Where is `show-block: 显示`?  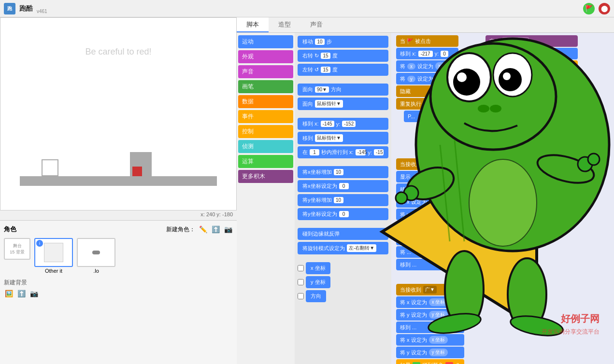 show-block: 显示 is located at coordinates (422, 177).